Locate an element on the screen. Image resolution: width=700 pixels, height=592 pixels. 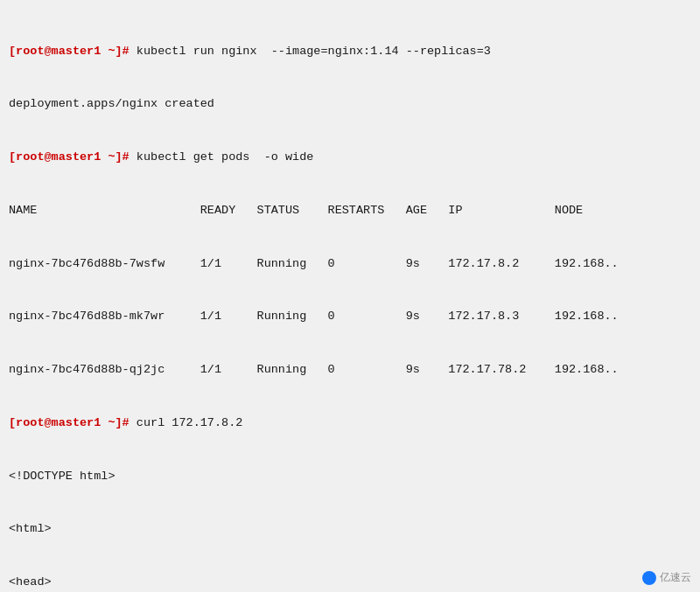
watermark-text: 亿速云 is located at coordinates (676, 577).